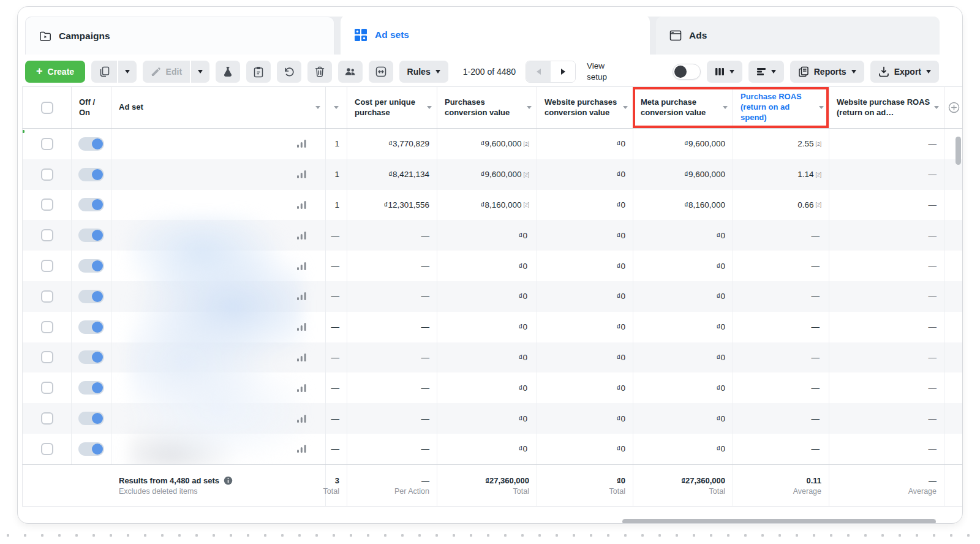 The width and height of the screenshot is (980, 544). I want to click on info-icon, so click(228, 480).